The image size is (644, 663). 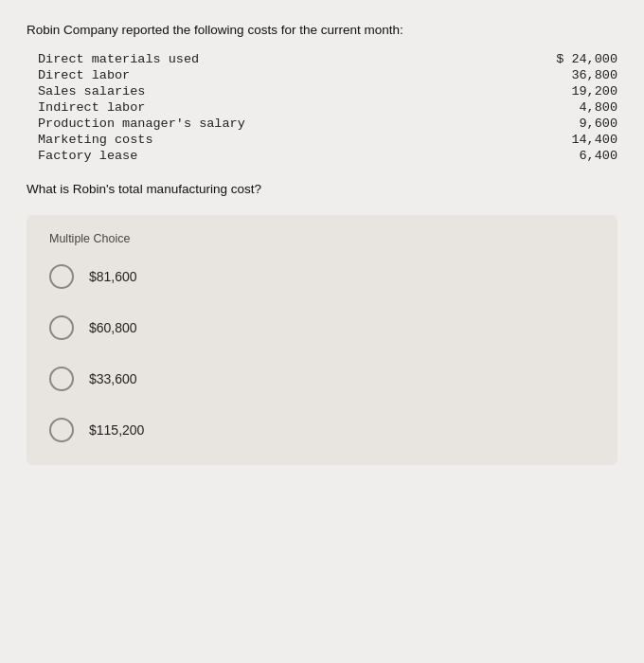 I want to click on question-text: What is Robin's total manufacturing cost…, so click(x=322, y=189).